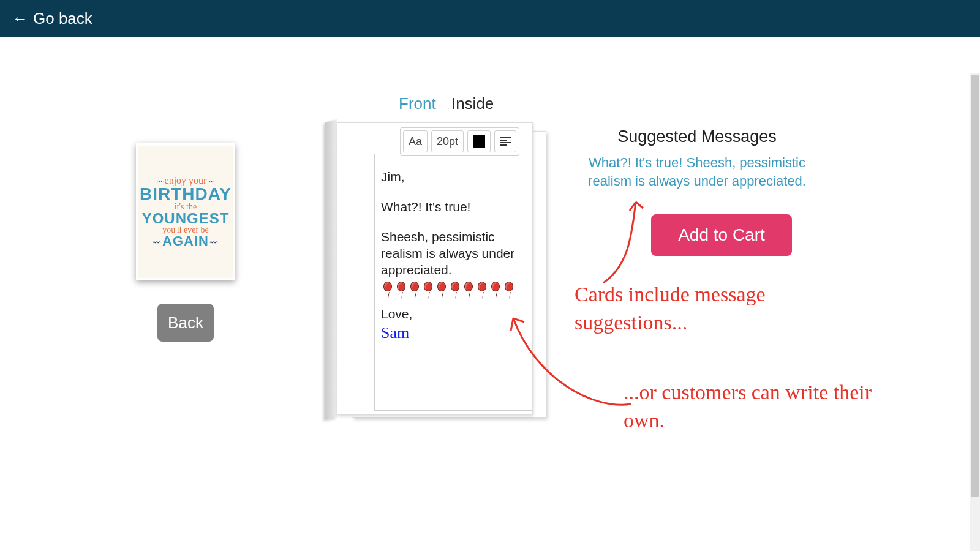  What do you see at coordinates (435, 269) in the screenshot?
I see `card-page: Aa 20pt Jim, What?! It's` at bounding box center [435, 269].